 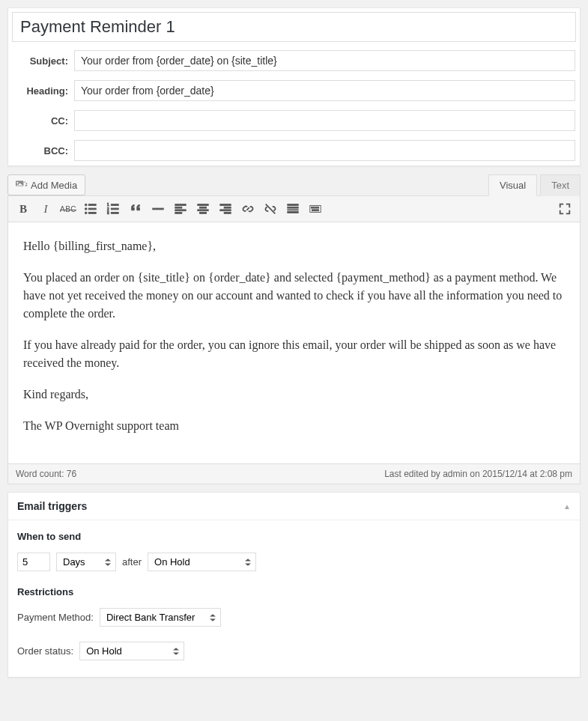 I want to click on bold-icon: B, so click(x=23, y=210).